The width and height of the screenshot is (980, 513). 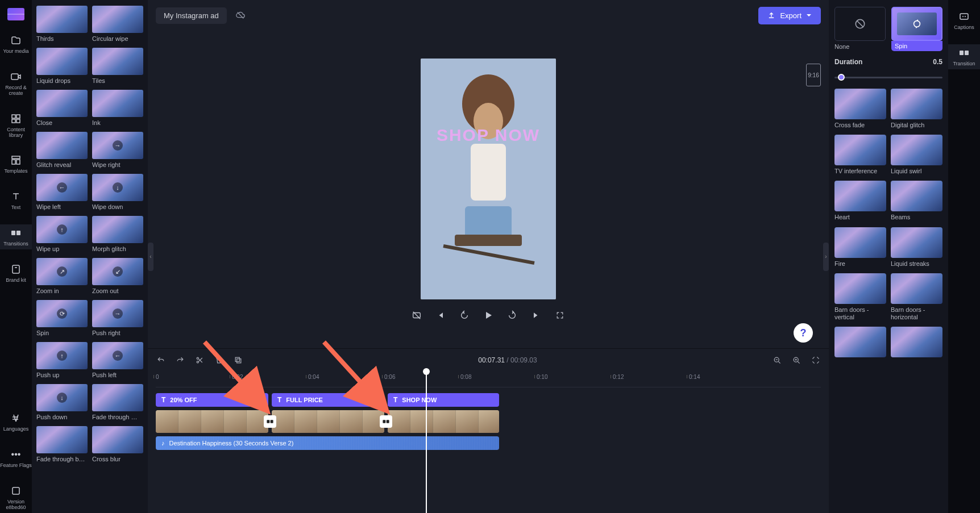 What do you see at coordinates (62, 402) in the screenshot?
I see `transition-item: ↓Push down` at bounding box center [62, 402].